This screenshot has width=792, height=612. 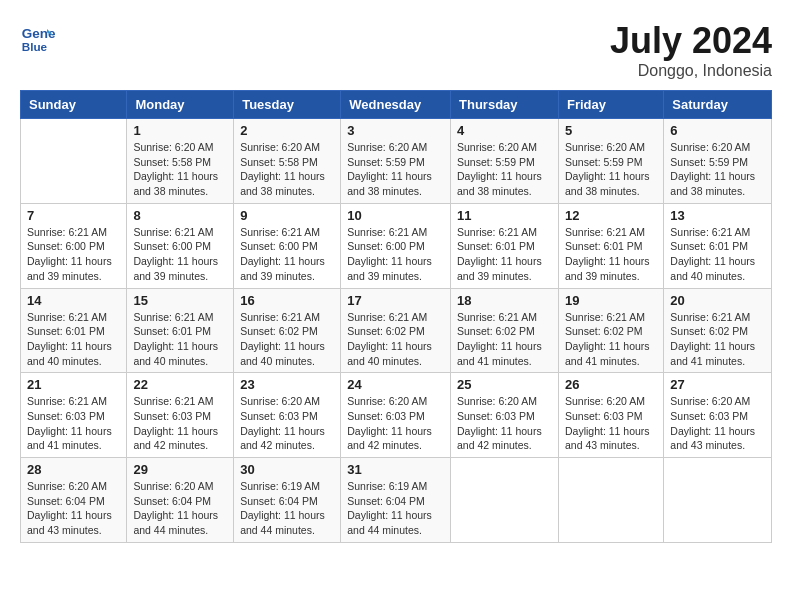 I want to click on calendar-cell: 20Sunrise: 6:21 AM Sunset: 6:02 PM Dayli…, so click(x=718, y=330).